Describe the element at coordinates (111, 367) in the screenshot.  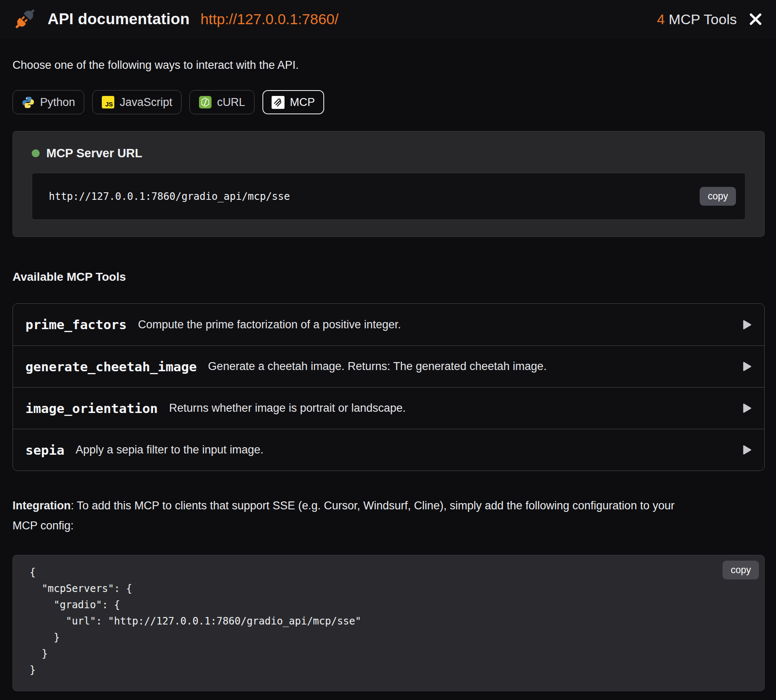
I see `tool-name: generate_cheetah_image` at that location.